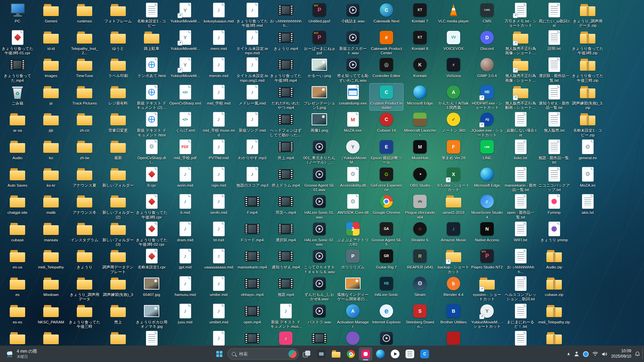 This screenshot has width=644, height=362. I want to click on desktop-icon-txt: 死にたい_ω歌詞.txt, so click(554, 15).